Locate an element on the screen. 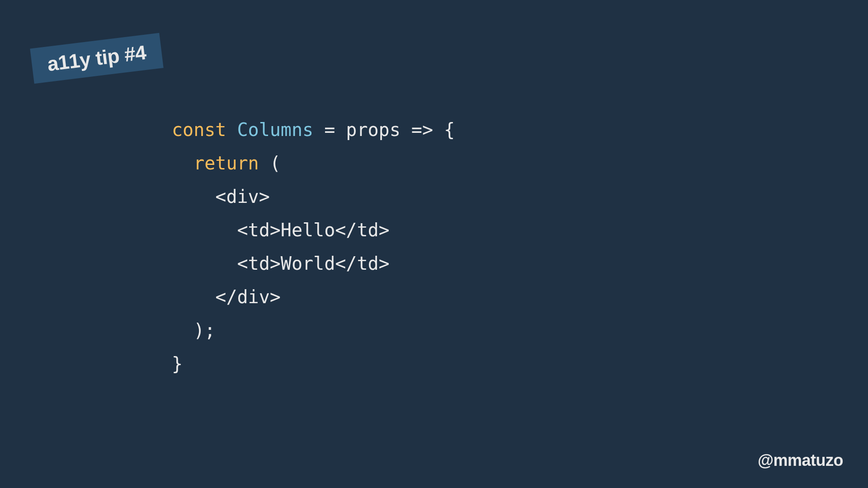 The height and width of the screenshot is (488, 868). code-line: </div> is located at coordinates (313, 297).